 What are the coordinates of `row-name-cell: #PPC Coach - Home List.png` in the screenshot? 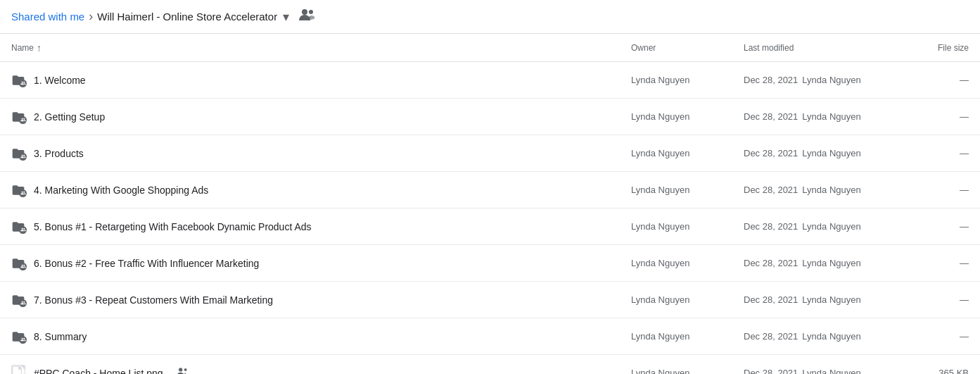 It's located at (321, 370).